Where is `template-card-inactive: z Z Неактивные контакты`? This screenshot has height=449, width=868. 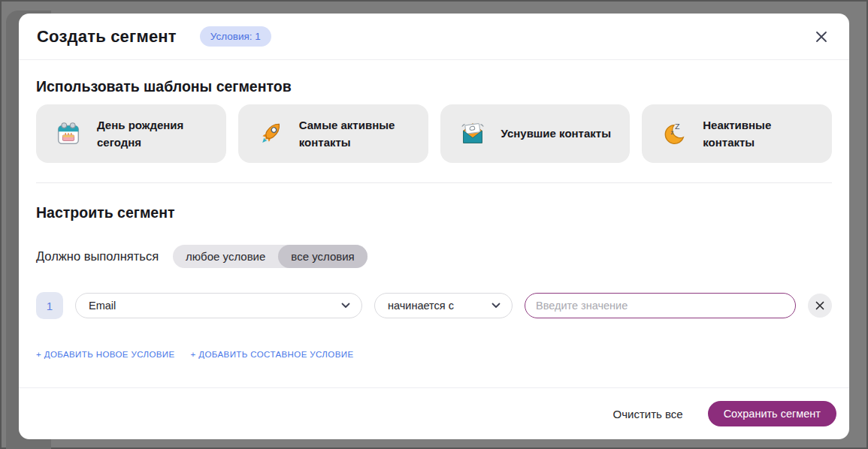
template-card-inactive: z Z Неактивные контакты is located at coordinates (736, 134).